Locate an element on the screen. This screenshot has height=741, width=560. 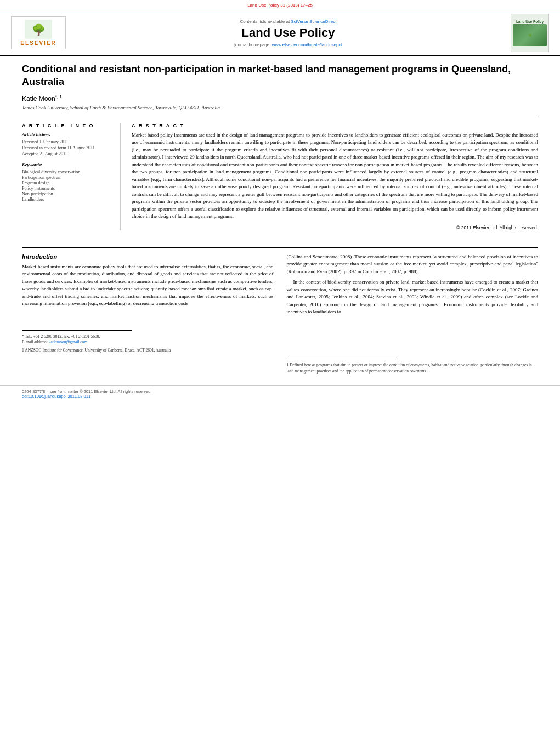
abstract-section-label: A B S T R A C T is located at coordinates (335, 126).